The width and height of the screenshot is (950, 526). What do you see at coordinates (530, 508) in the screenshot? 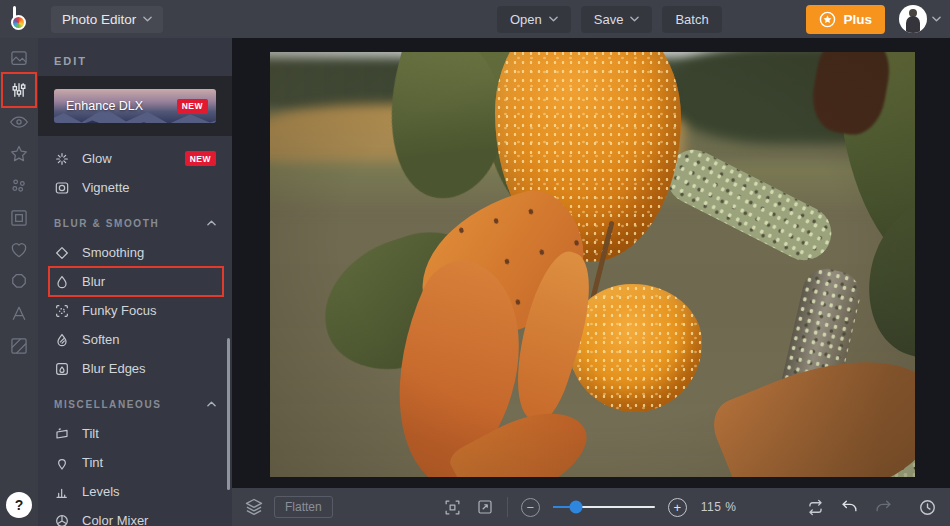
I see `zoom-out-button: −` at bounding box center [530, 508].